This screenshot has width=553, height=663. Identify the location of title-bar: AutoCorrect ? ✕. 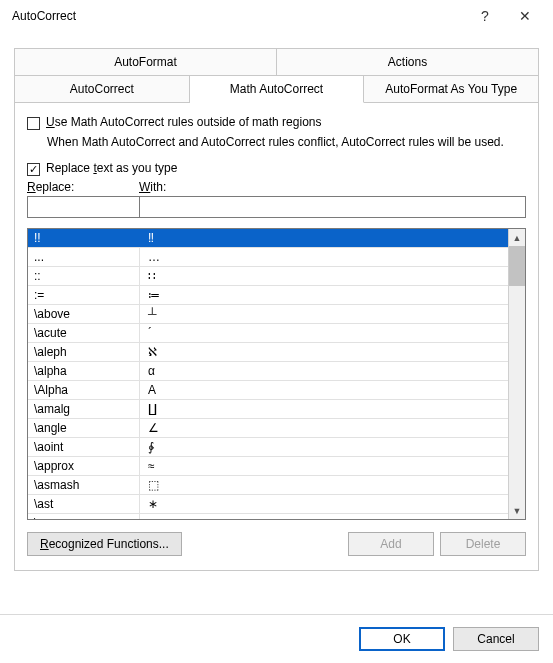
(276, 16).